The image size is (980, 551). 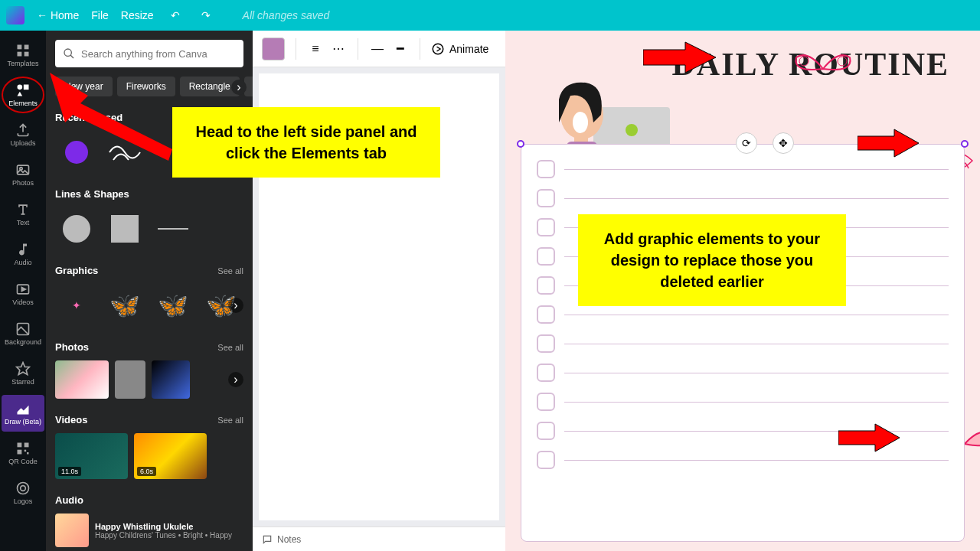 I want to click on graphic-sparkle: ✦, so click(x=77, y=305).